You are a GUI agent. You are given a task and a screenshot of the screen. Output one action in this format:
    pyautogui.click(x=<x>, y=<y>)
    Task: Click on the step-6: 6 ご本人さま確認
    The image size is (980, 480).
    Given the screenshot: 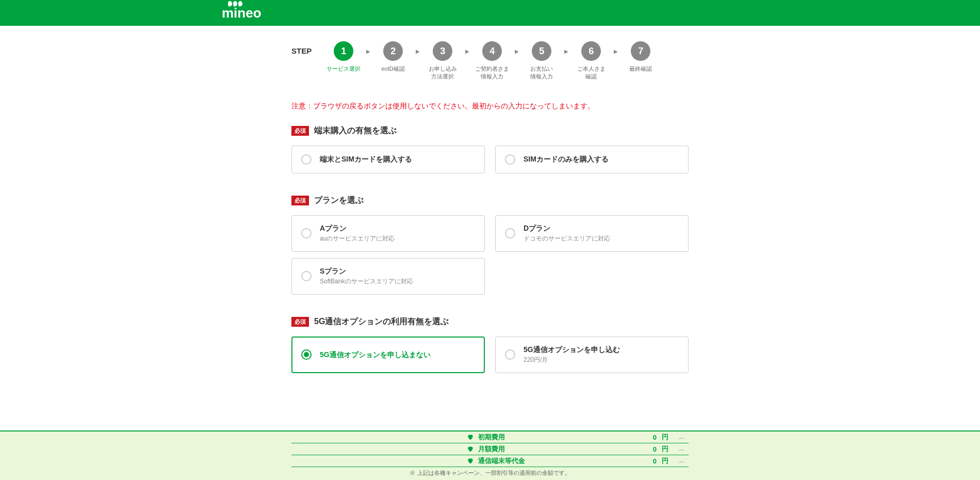 What is the action you would take?
    pyautogui.click(x=591, y=61)
    